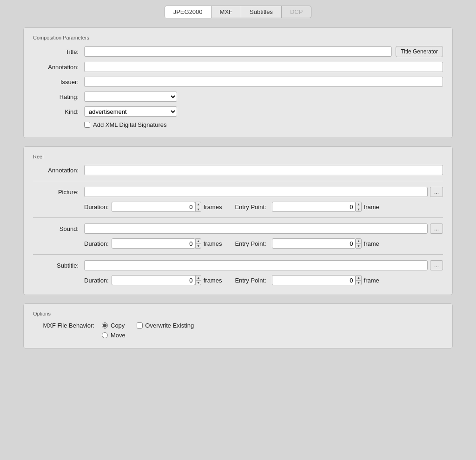  What do you see at coordinates (264, 265) in the screenshot?
I see `subtitle-control: ...` at bounding box center [264, 265].